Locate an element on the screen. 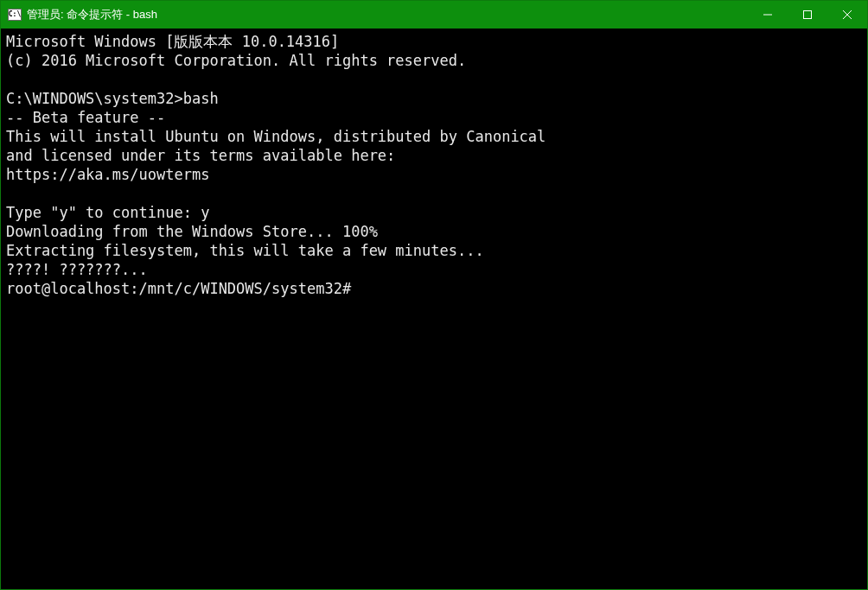 The width and height of the screenshot is (868, 590). terminal-line: Microsoft Windows [版版本本 10.0.14316] is located at coordinates (434, 41).